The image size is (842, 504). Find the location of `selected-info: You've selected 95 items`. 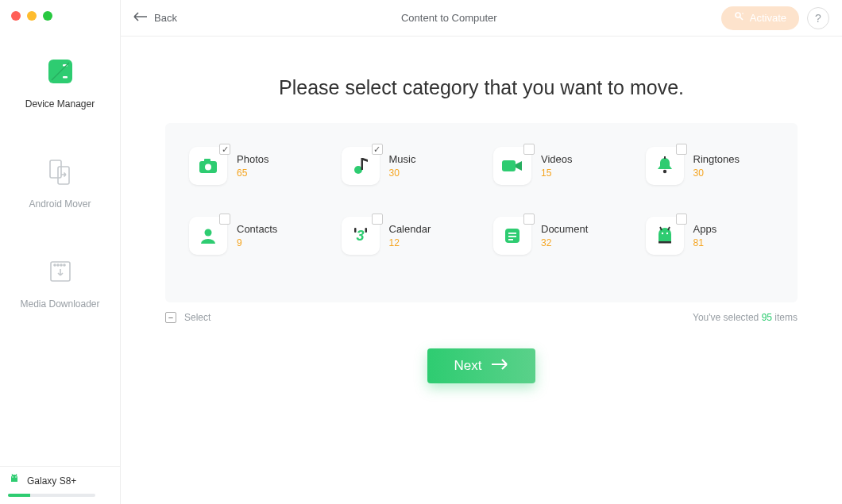

selected-info: You've selected 95 items is located at coordinates (745, 317).